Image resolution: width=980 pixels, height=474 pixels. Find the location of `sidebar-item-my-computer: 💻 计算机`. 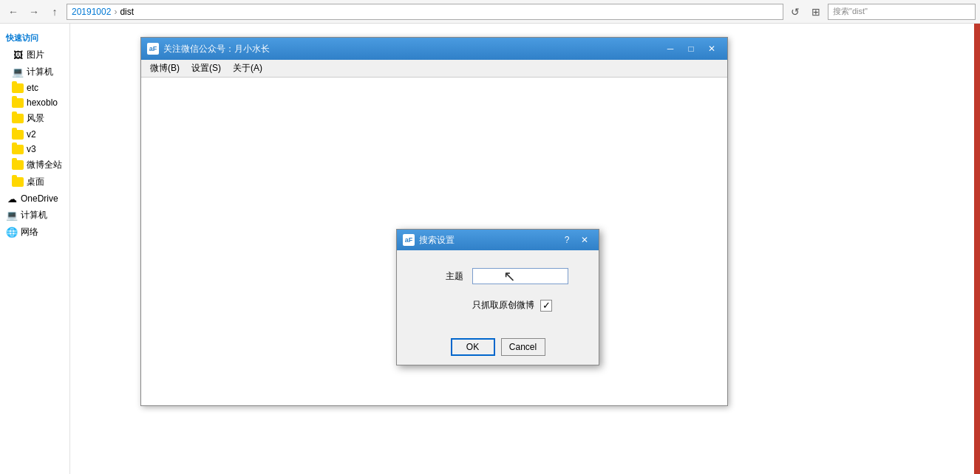

sidebar-item-my-computer: 💻 计算机 is located at coordinates (35, 216).